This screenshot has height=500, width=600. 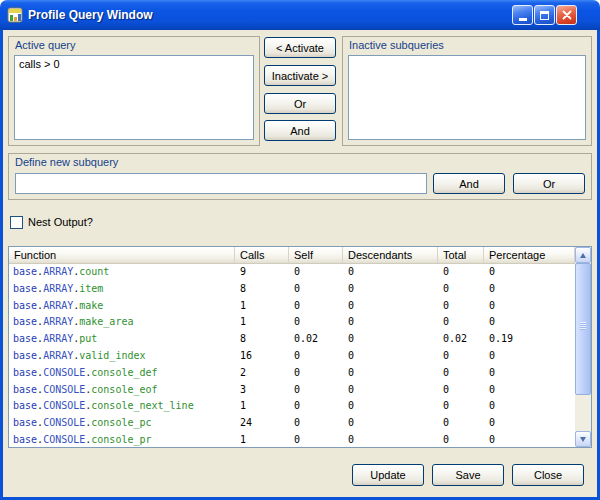 I want to click on table-cell: 0.02, so click(x=316, y=340).